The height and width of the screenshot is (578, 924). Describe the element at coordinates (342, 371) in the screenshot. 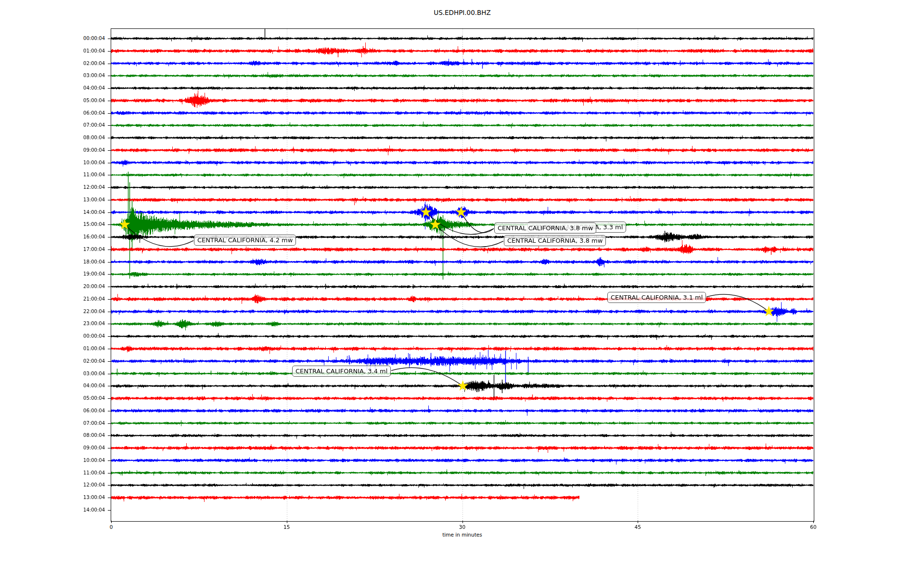

I see `event-annotation: CENTRAL CALIFORNIA, 3.4 ml` at that location.